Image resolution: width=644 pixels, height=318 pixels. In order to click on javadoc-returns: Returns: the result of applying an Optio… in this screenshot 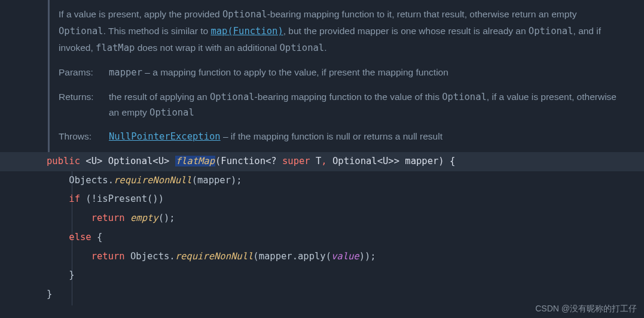, I will do `click(352, 105)`.